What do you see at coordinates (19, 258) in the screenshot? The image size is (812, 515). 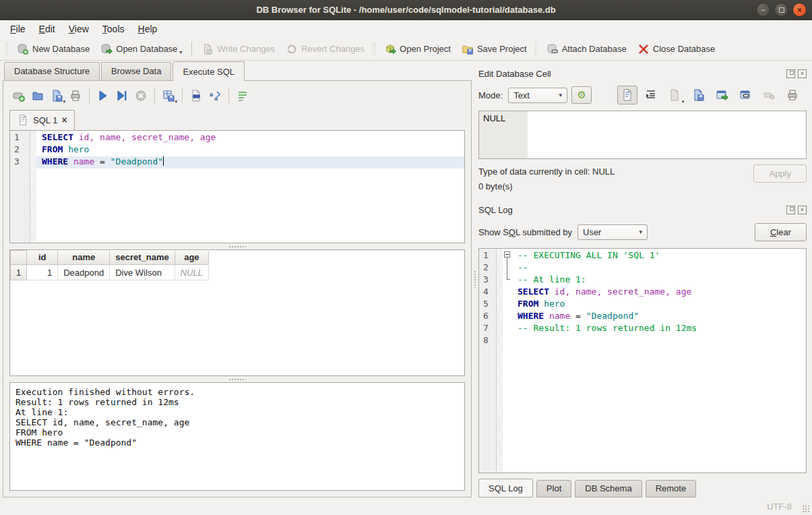 I see `corner-header` at bounding box center [19, 258].